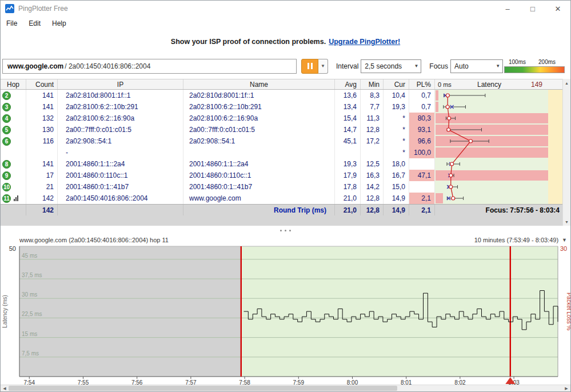 The height and width of the screenshot is (392, 571). What do you see at coordinates (286, 230) in the screenshot?
I see `pane-splitter` at bounding box center [286, 230].